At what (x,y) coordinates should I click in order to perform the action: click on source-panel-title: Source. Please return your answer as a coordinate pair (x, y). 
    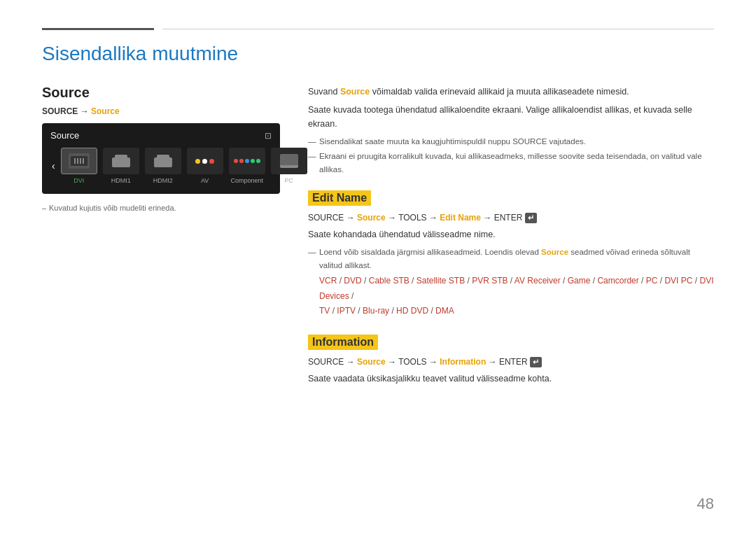
    Looking at the image, I should click on (64, 136).